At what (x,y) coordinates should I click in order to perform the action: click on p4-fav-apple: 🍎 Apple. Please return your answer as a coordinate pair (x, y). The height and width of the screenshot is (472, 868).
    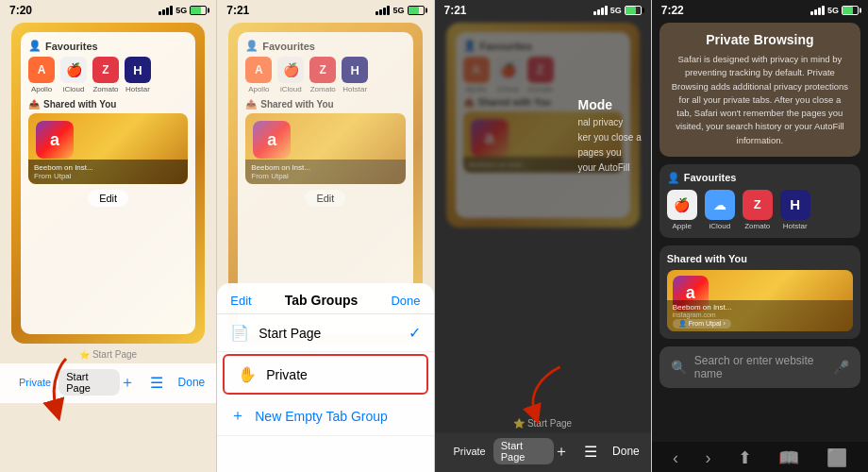
    Looking at the image, I should click on (682, 210).